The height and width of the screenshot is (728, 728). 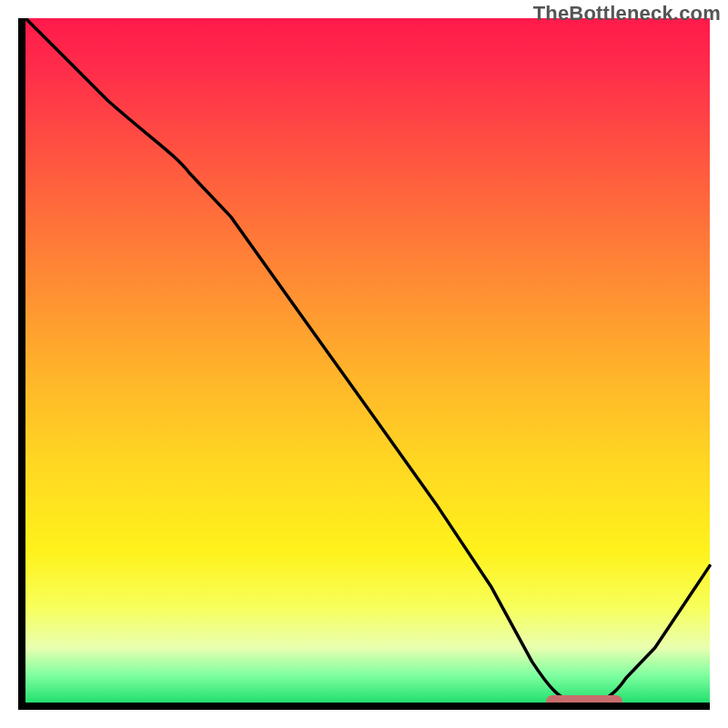 I want to click on watermark-text: TheBottleneck.com, so click(x=627, y=14).